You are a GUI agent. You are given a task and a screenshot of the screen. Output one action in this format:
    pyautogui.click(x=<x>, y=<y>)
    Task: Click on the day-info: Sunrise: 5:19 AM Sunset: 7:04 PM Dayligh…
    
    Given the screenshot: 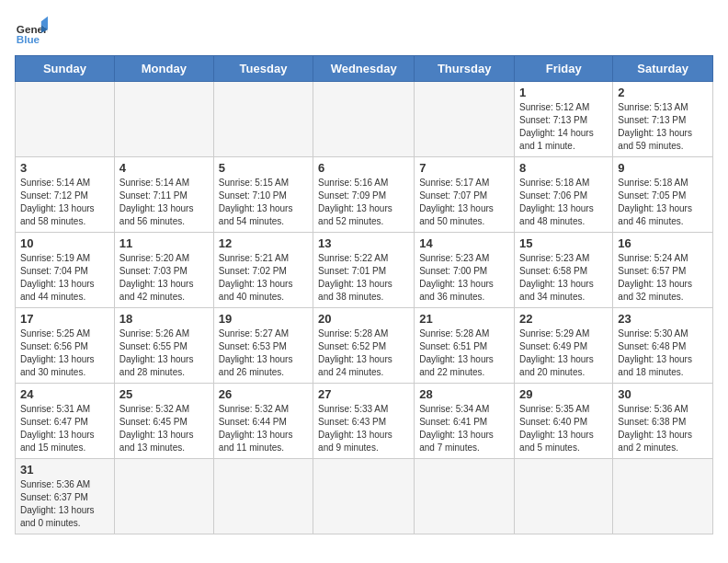 What is the action you would take?
    pyautogui.click(x=64, y=278)
    